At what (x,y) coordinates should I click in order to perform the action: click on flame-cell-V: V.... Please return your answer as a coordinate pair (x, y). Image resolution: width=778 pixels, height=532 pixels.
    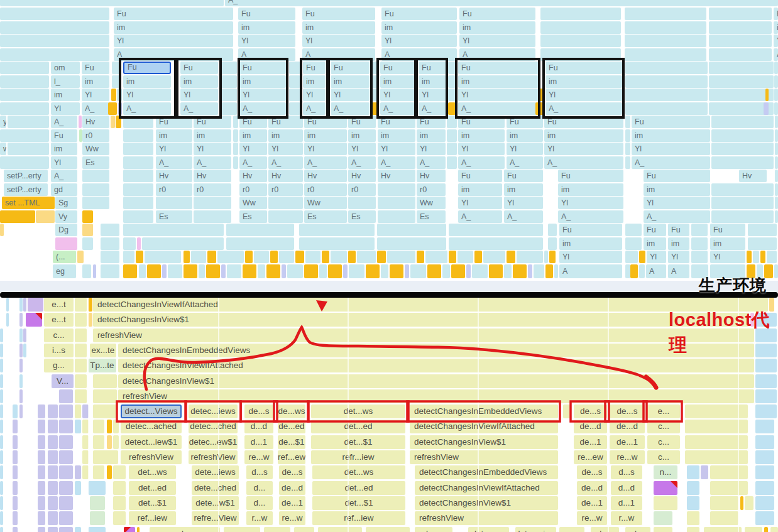
    Looking at the image, I should click on (63, 381).